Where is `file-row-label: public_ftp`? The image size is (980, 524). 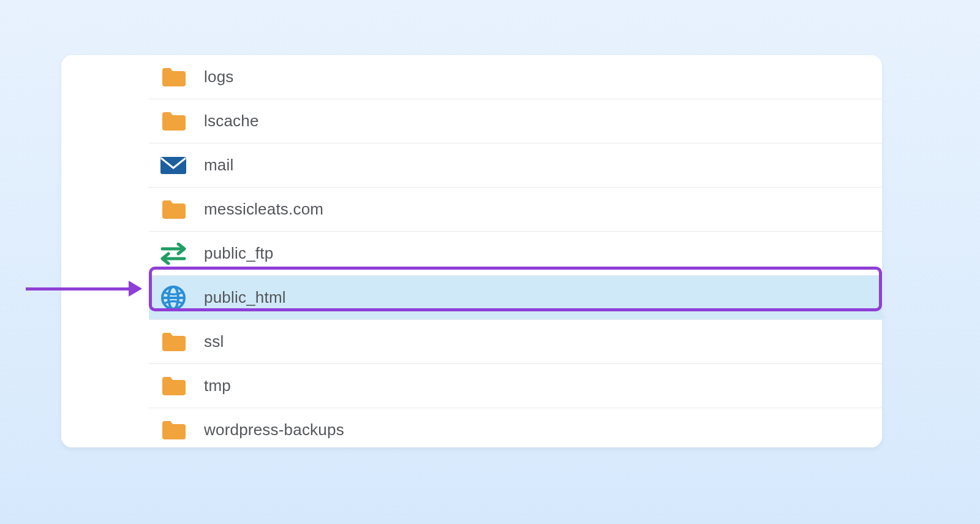 file-row-label: public_ftp is located at coordinates (239, 254).